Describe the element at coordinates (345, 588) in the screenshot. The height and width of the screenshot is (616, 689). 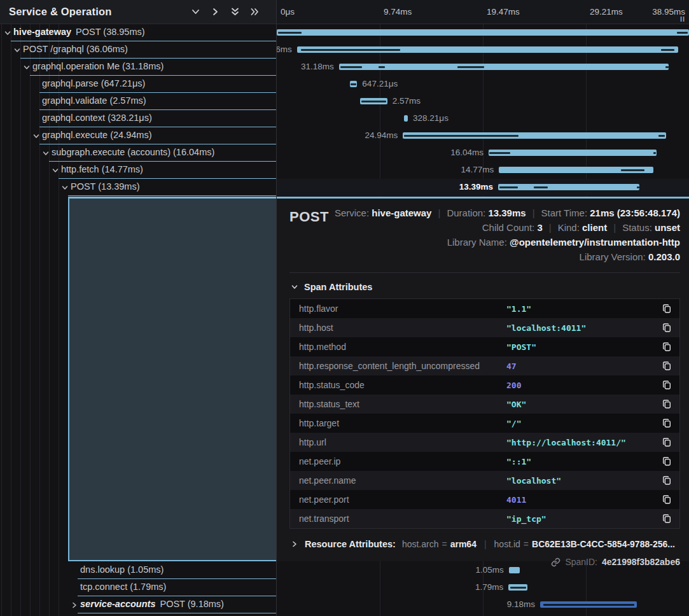
I see `span-row: tcp.connect (1.79ms)1.79ms` at that location.